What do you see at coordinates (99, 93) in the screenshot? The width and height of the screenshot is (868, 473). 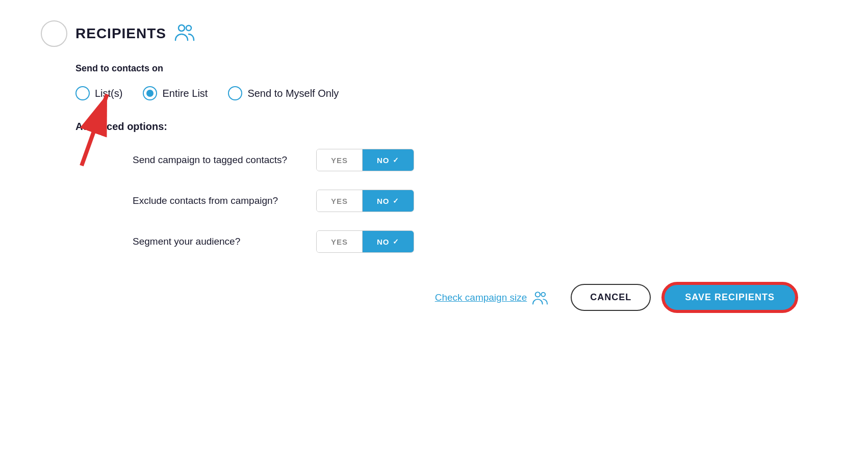 I see `radio-option-lists: List(s)` at bounding box center [99, 93].